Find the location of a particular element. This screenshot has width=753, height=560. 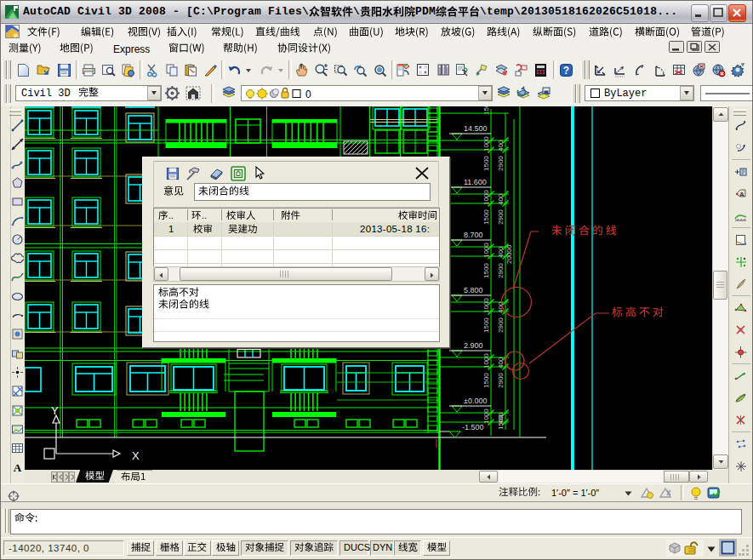

svg-text: 14.500 is located at coordinates (476, 129).